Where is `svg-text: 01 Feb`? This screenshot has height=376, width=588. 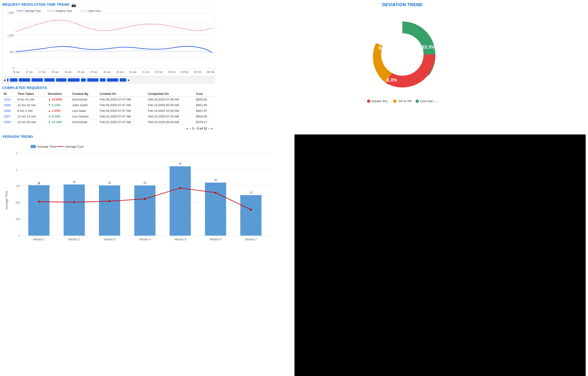 svg-text: 01 Feb is located at coordinates (159, 72).